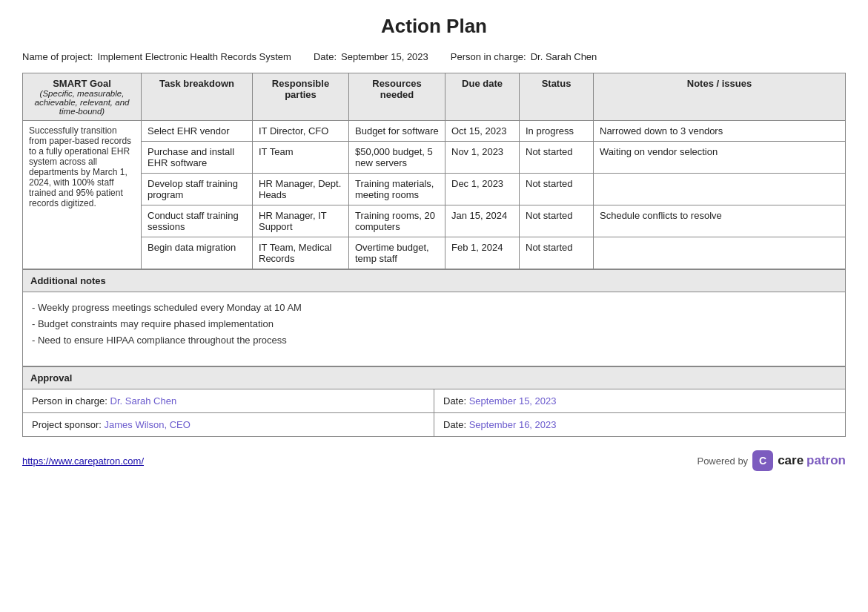 This screenshot has height=612, width=868. I want to click on additional-notes-header: Additional notes, so click(434, 280).